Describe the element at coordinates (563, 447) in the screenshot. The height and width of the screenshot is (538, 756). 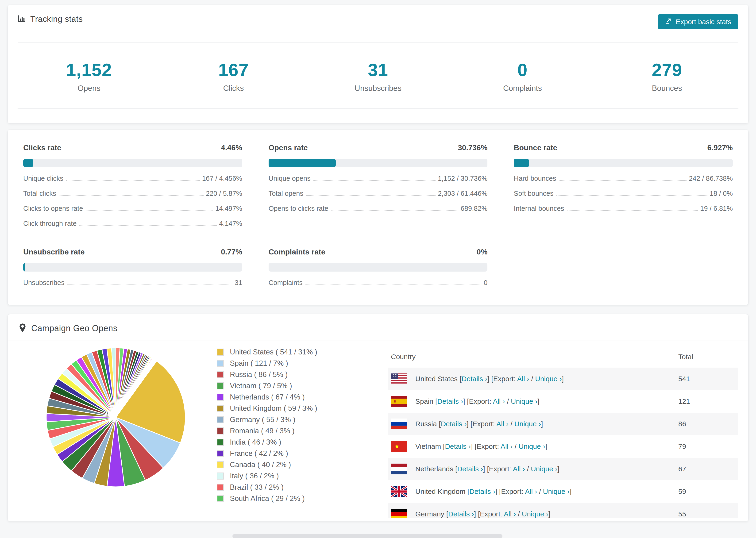
I see `table-row-vn: Vietnam [Details ›] [Export: All › / Uni…` at that location.